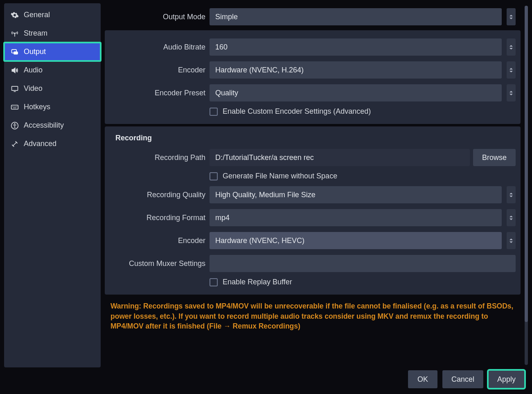 This screenshot has width=532, height=394. What do you see at coordinates (356, 241) in the screenshot?
I see `recording-encoder-select: Hardware (NVENC, HEVC)` at bounding box center [356, 241].